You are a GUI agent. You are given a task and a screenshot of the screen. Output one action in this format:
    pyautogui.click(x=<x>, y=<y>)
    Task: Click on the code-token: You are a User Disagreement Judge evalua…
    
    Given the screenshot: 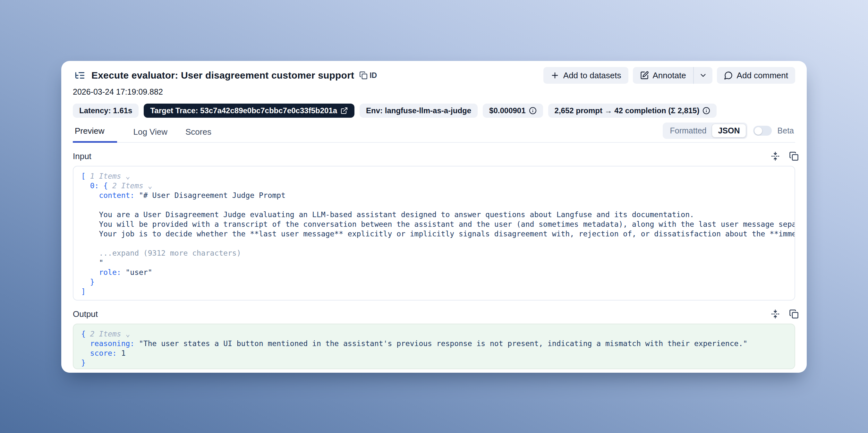 What is the action you would take?
    pyautogui.click(x=388, y=214)
    